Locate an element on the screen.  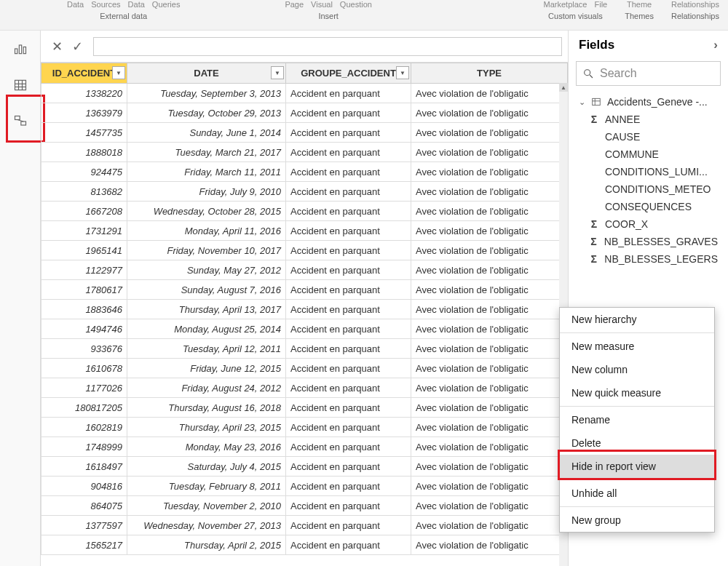
ribbon-item: Question is located at coordinates (356, 4).